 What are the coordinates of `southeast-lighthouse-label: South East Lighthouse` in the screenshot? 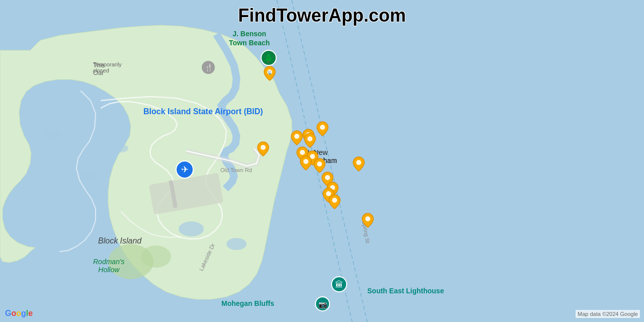 It's located at (406, 291).